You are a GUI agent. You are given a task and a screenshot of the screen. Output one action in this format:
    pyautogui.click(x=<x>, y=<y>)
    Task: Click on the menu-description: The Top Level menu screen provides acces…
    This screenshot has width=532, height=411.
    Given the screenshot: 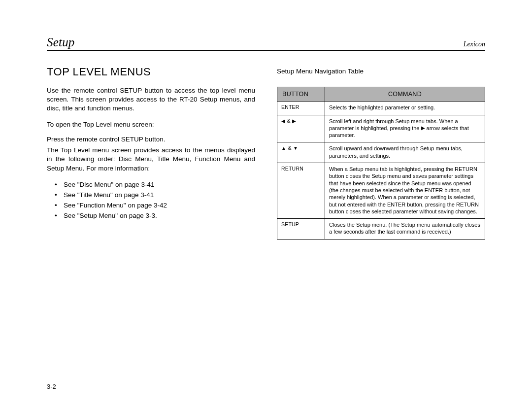 What is the action you would take?
    pyautogui.click(x=151, y=160)
    